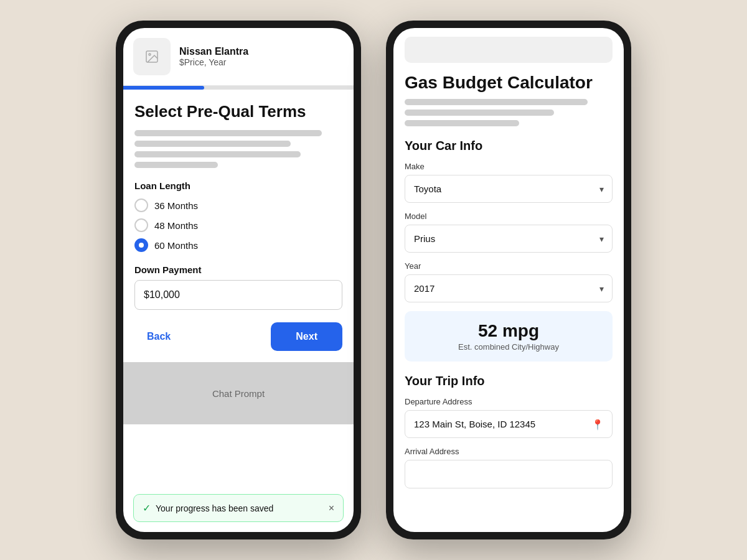  I want to click on car-info-heading: Your Car Info, so click(509, 146).